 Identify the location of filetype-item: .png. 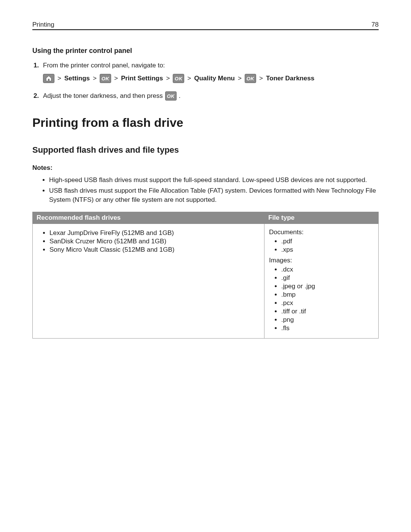
(327, 320).